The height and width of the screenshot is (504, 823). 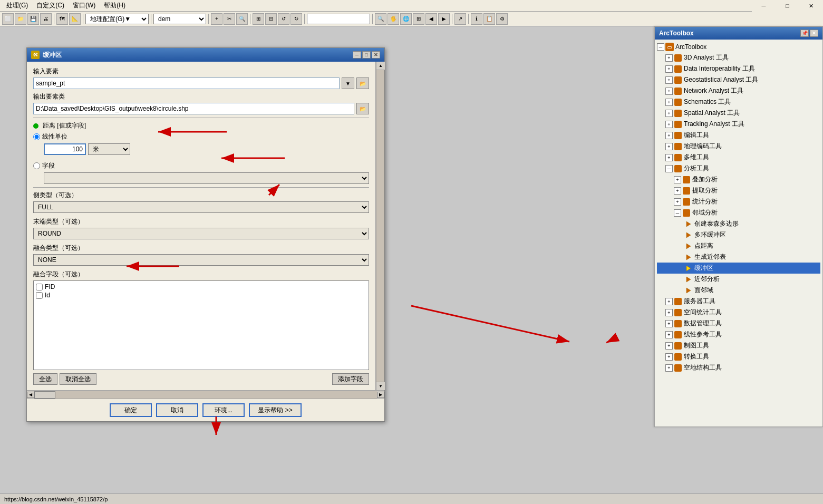 I want to click on arctoolbox-pin-btn: 📌, so click(x=805, y=33).